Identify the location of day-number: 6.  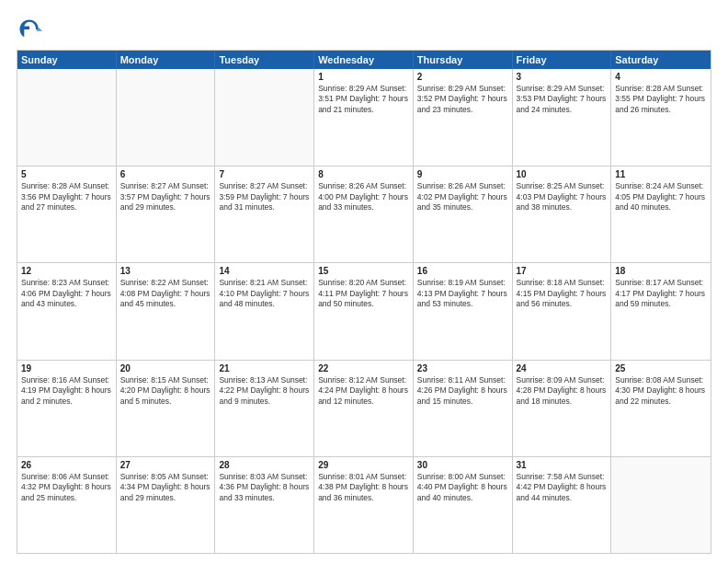
(165, 175).